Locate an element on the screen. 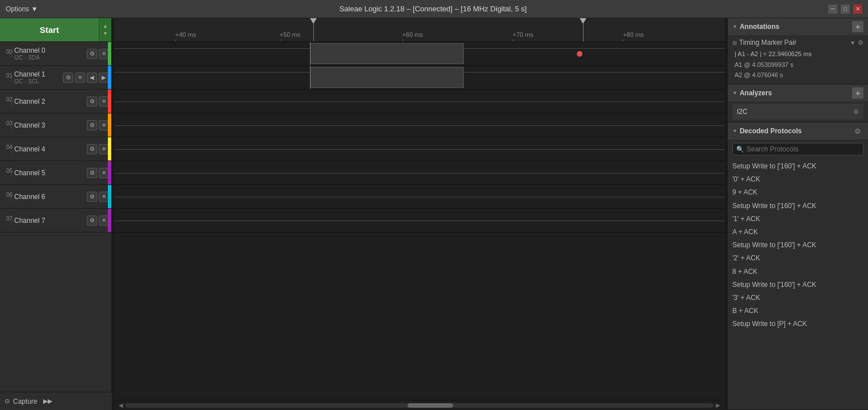 This screenshot has width=868, height=410. analyzer-i2c-settings: ⚙ is located at coordinates (856, 112).